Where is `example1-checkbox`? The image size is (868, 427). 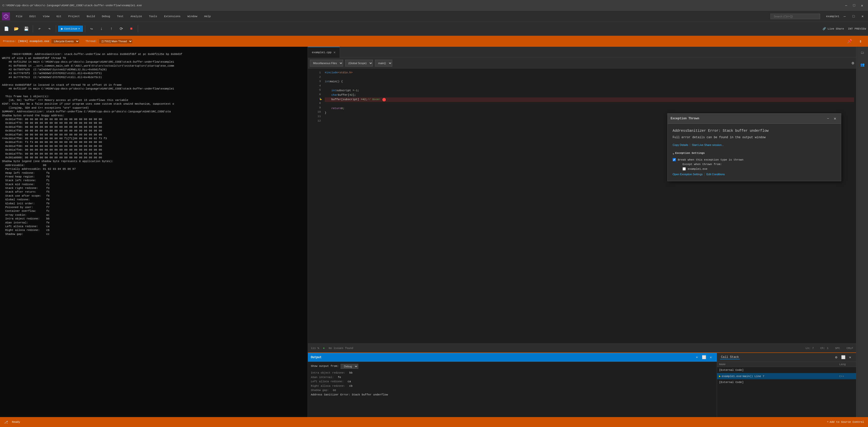 example1-checkbox is located at coordinates (684, 169).